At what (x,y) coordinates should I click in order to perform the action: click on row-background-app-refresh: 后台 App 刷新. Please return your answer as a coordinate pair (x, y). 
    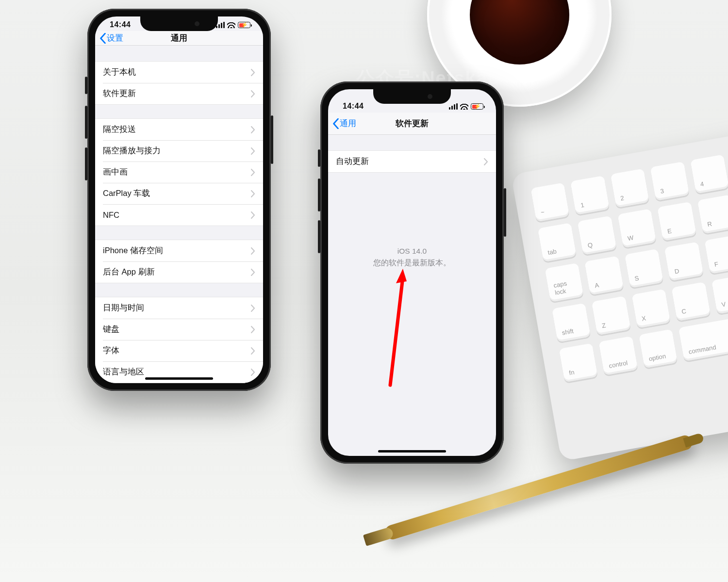
    Looking at the image, I should click on (179, 272).